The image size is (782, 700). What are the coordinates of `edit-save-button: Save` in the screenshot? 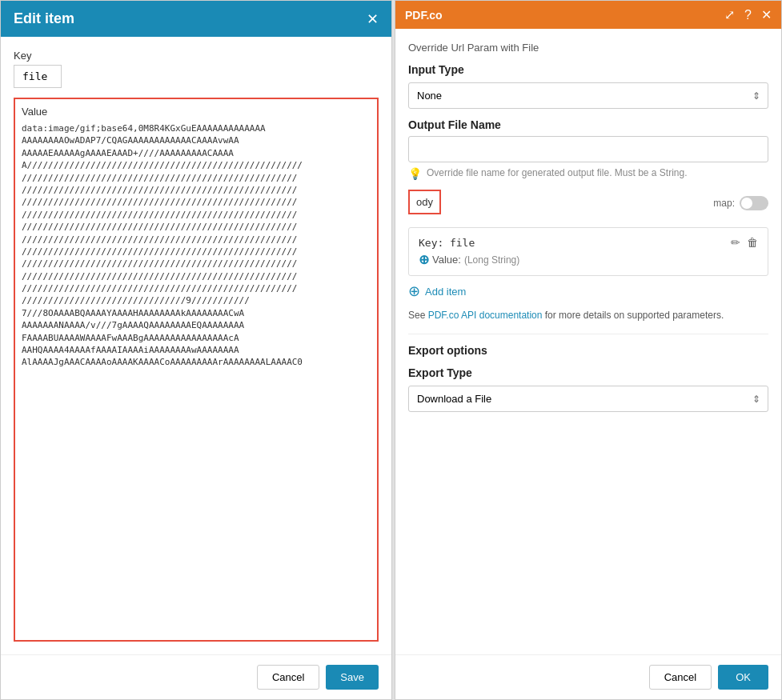 It's located at (352, 677).